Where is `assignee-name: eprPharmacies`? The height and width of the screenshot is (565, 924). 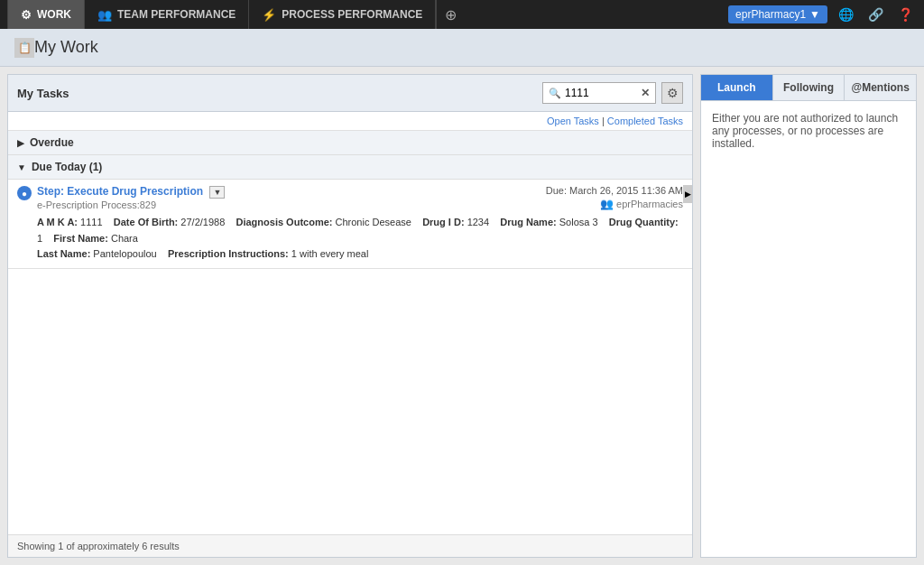 assignee-name: eprPharmacies is located at coordinates (650, 204).